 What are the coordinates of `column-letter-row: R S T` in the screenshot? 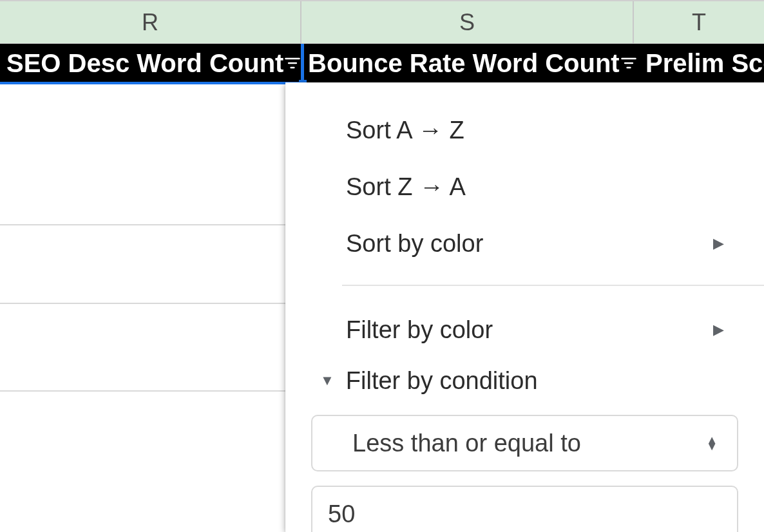 It's located at (382, 22).